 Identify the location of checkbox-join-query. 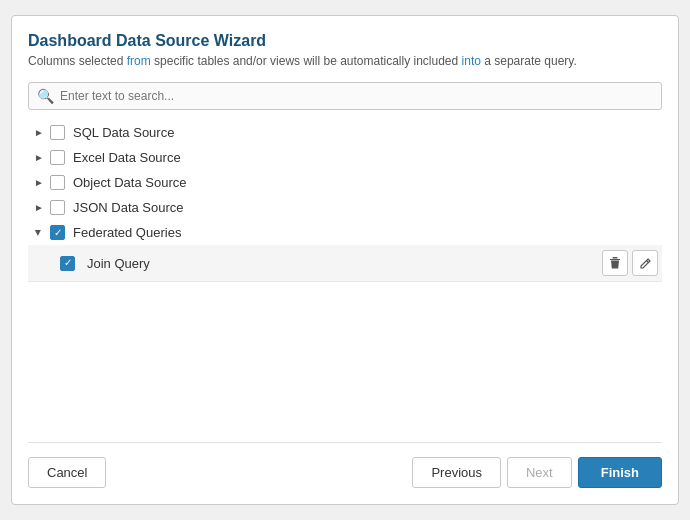
(68, 264).